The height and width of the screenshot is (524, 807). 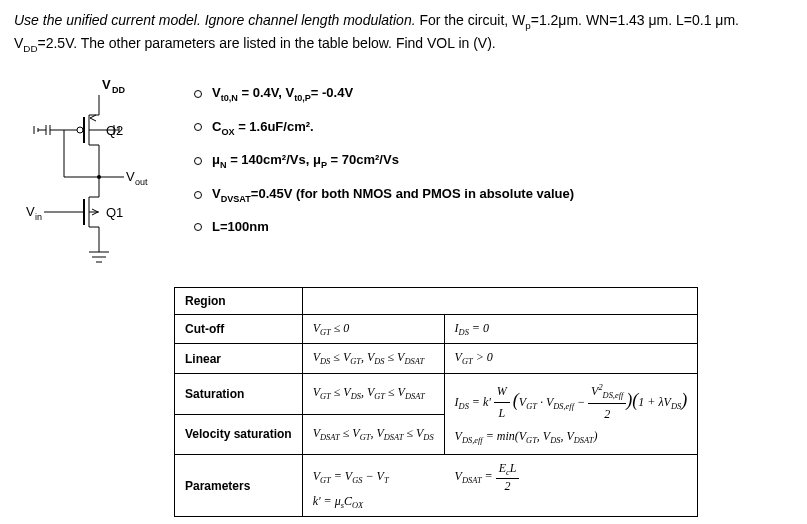 What do you see at coordinates (94, 182) in the screenshot?
I see `circuit-diagram: V DD Q2` at bounding box center [94, 182].